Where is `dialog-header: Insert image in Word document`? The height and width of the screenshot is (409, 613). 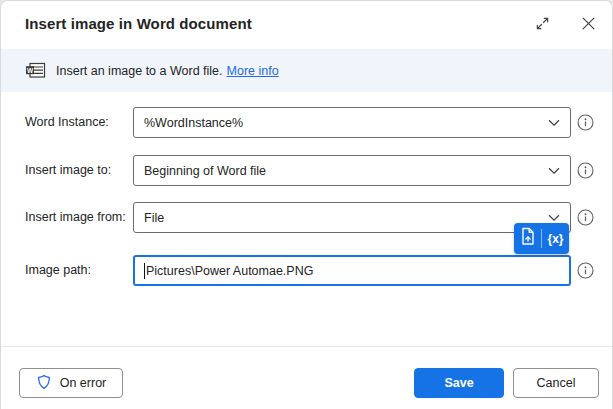
dialog-header: Insert image in Word document is located at coordinates (306, 25).